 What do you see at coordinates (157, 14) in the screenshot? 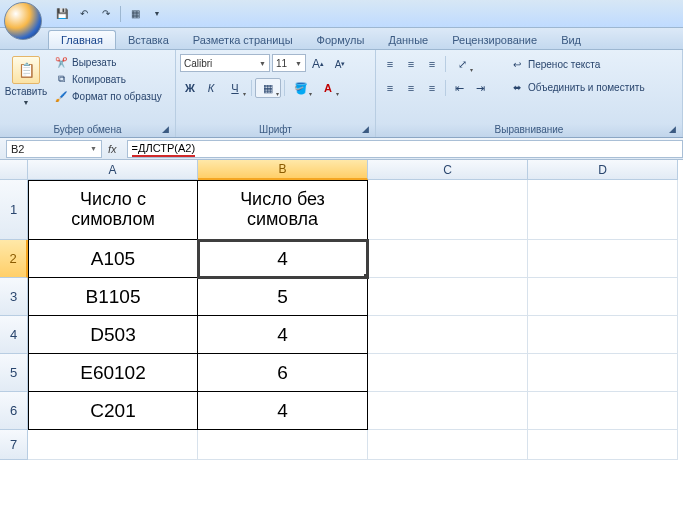
I see `qa-customize-icon: ▼` at bounding box center [157, 14].